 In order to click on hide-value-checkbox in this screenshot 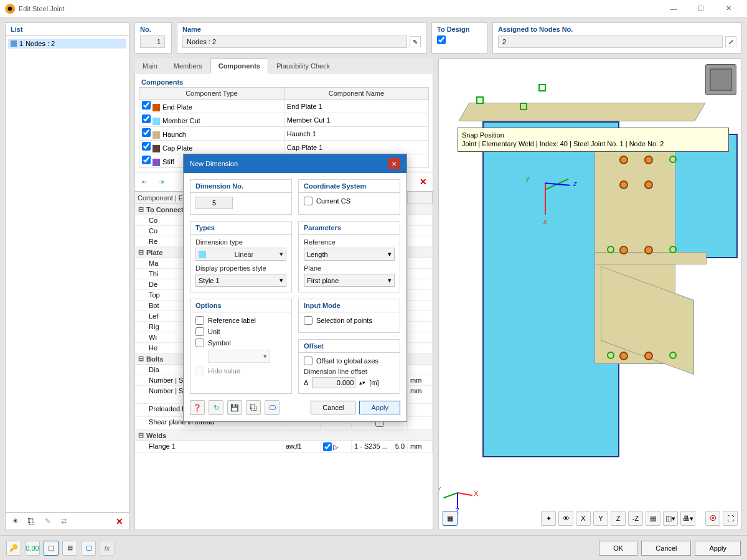, I will do `click(200, 371)`.